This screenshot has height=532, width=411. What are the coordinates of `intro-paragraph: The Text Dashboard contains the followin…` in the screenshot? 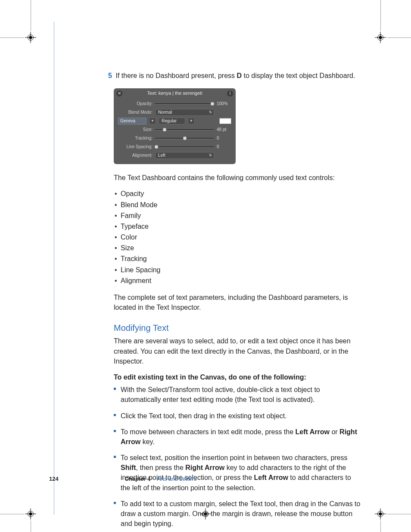 It's located at (238, 177).